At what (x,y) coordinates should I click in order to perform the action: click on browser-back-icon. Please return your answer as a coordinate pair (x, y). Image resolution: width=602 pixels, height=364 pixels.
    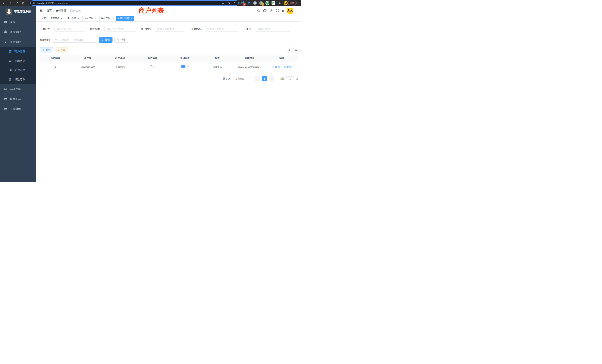
    Looking at the image, I should click on (4, 3).